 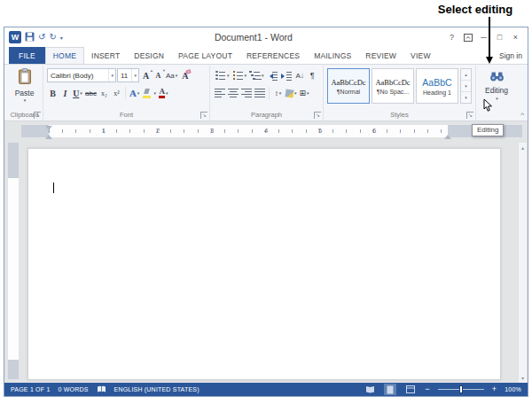 I want to click on font-size-select: 11 ▾, so click(x=128, y=75).